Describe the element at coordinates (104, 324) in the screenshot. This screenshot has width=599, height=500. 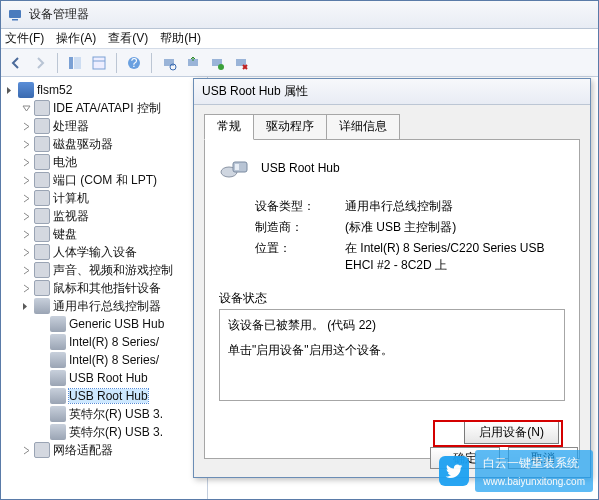
I see `tree-item: Generic USB Hub` at that location.